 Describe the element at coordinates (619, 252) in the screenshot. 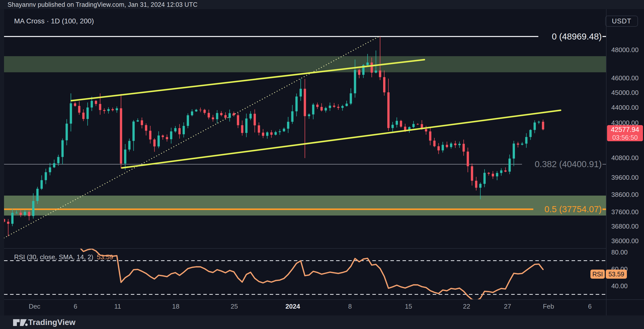

I see `svg-text: 80.00` at that location.